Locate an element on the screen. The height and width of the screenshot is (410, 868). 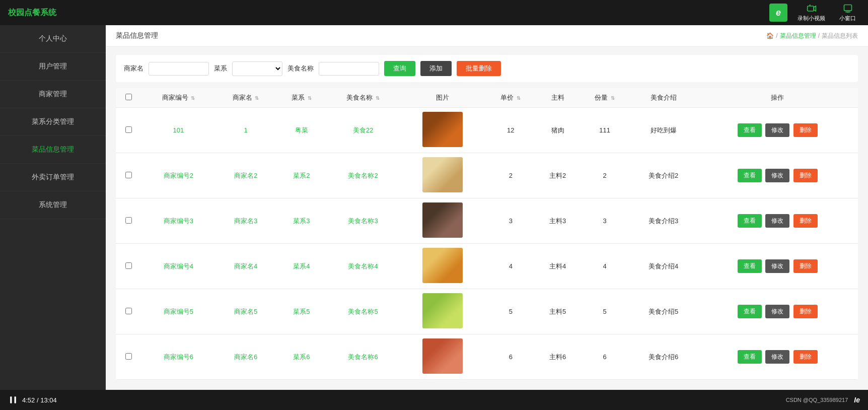
row-price: 4 is located at coordinates (511, 266).